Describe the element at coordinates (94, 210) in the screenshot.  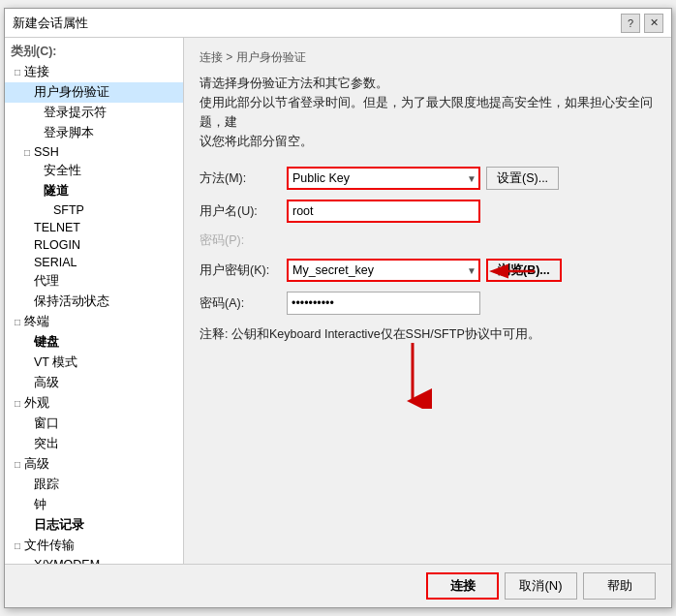
I see `sidebar-item-sftp: SFTP` at that location.